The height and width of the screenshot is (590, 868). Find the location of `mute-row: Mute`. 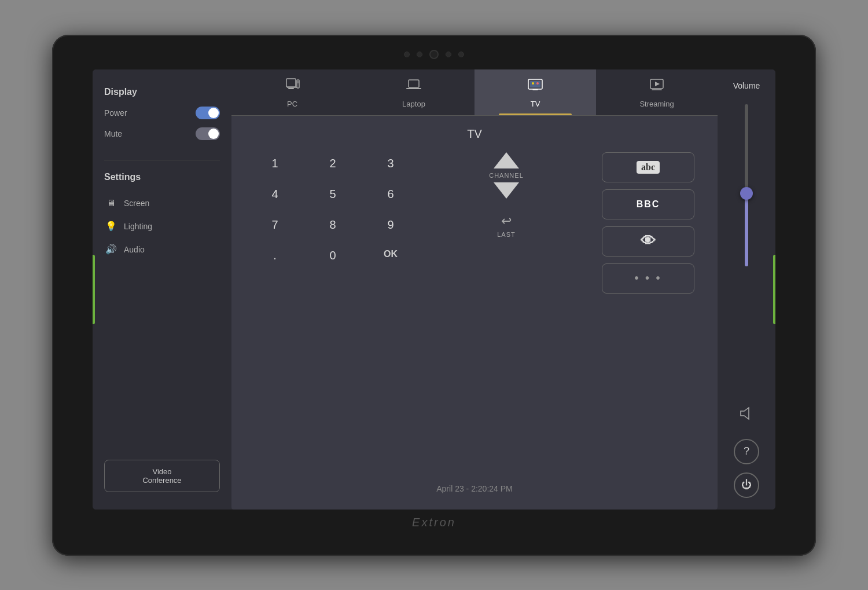

mute-row: Mute is located at coordinates (162, 134).